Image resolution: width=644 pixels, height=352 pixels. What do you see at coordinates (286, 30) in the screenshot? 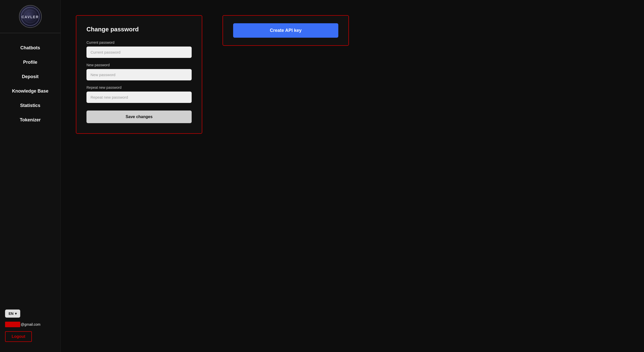
I see `create-api-key-button: Create API key` at bounding box center [286, 30].